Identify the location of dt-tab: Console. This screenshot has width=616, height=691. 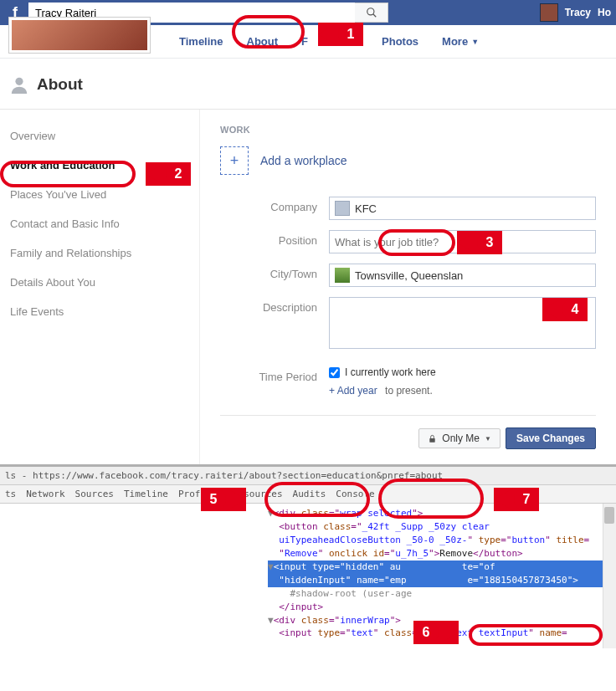
(355, 494).